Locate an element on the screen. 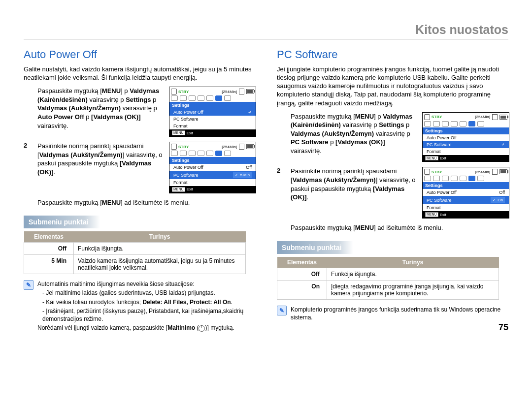  cell: Vaizdo kamera išsijungia automatiškai, j… is located at coordinates (160, 265).